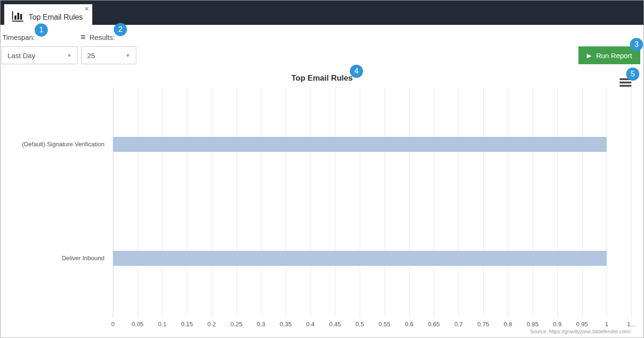  What do you see at coordinates (360, 144) in the screenshot?
I see `bar--default-signature-verification` at bounding box center [360, 144].